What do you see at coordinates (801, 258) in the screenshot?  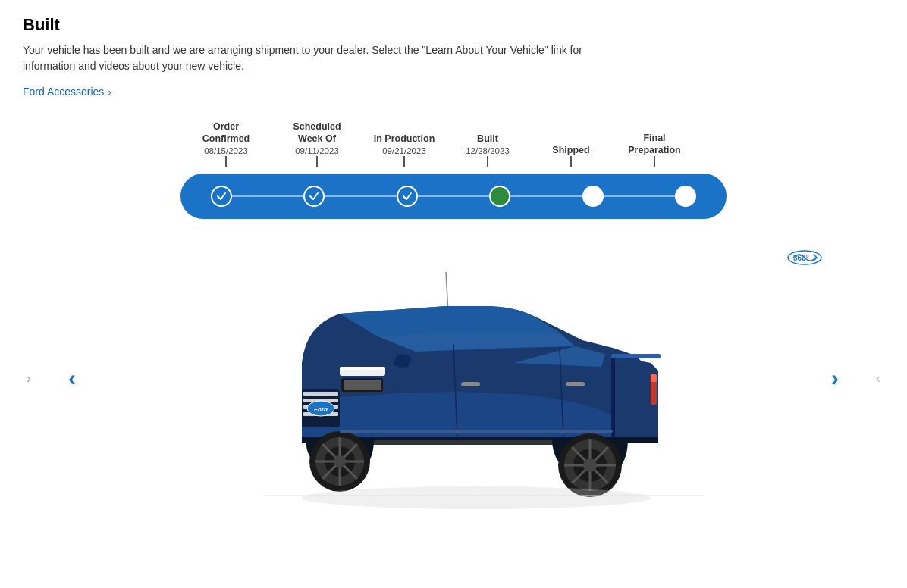 I see `svg-text: 360°` at bounding box center [801, 258].